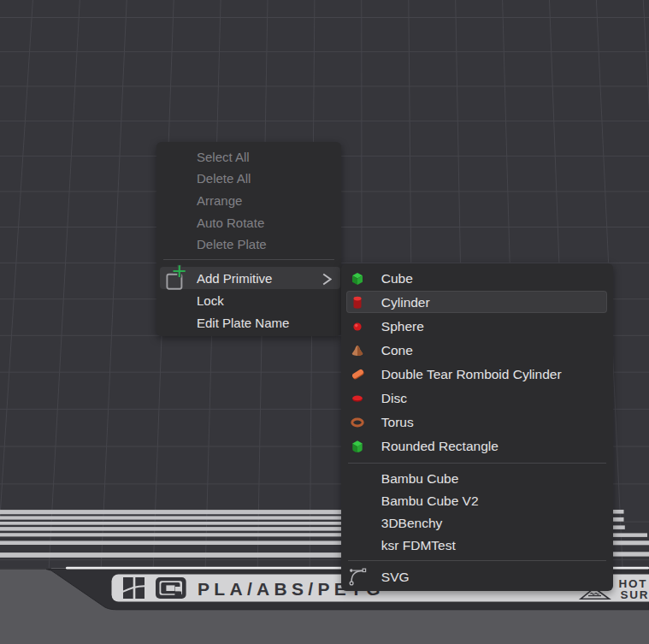 The height and width of the screenshot is (644, 649). What do you see at coordinates (634, 595) in the screenshot?
I see `svg-text: SURF` at bounding box center [634, 595].